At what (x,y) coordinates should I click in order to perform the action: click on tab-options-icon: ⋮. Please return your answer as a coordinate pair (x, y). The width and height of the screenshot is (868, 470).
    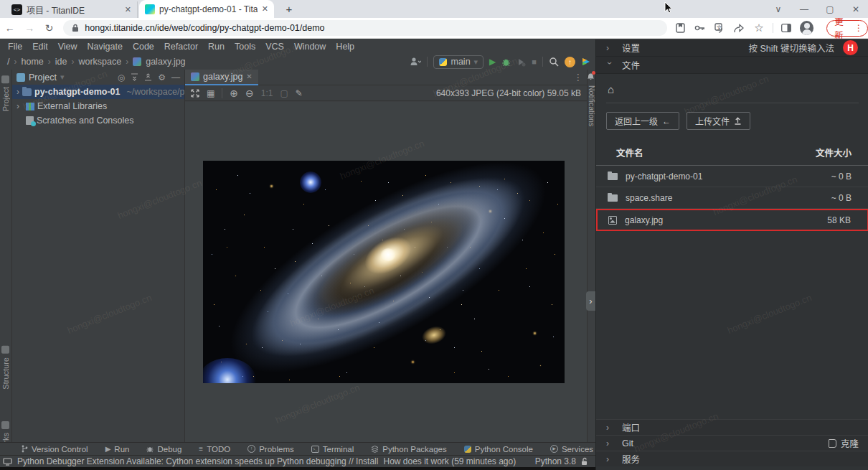
    Looking at the image, I should click on (578, 77).